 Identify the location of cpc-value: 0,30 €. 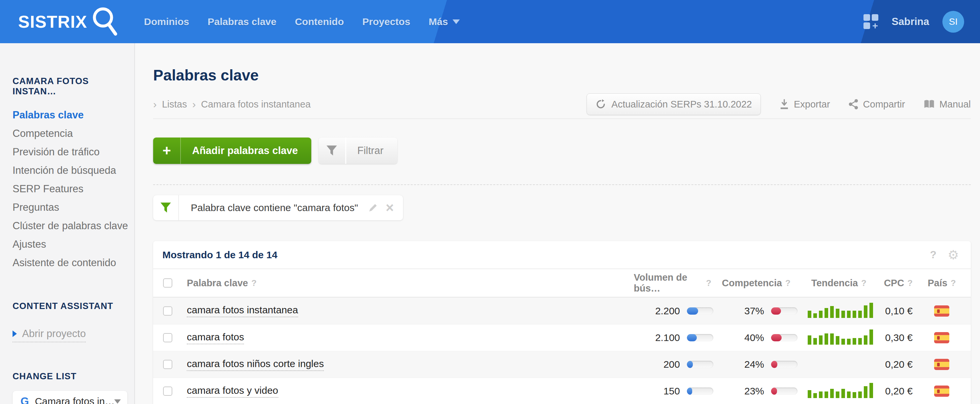
(896, 337).